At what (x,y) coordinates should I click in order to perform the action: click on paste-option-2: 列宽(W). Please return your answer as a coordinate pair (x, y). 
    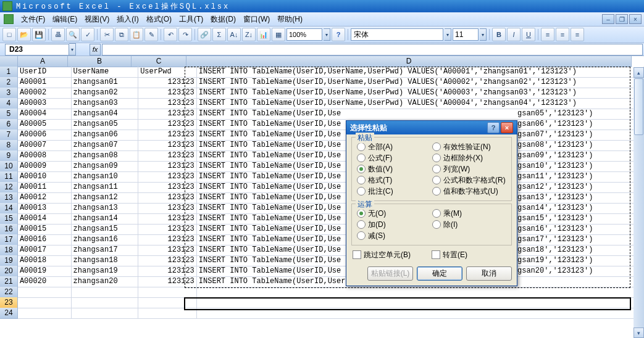
    Looking at the image, I should click on (470, 169).